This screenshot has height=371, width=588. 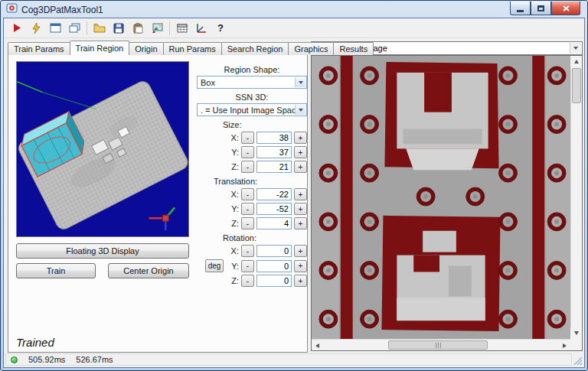 What do you see at coordinates (541, 8) in the screenshot?
I see `maximize-icon` at bounding box center [541, 8].